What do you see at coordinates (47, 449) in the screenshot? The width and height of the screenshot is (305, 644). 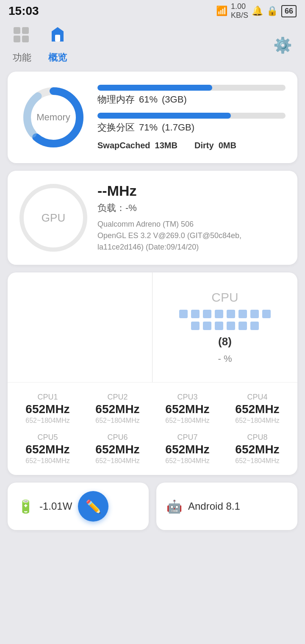 I see `cpu-core-5: CPU5 652MHz 652~1804MHz` at bounding box center [47, 449].